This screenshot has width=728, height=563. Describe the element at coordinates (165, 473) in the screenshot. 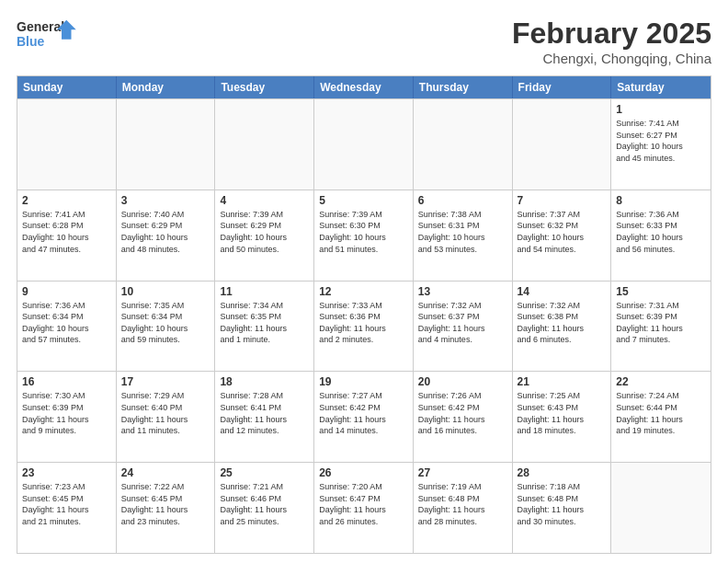

I see `day-number: 24` at that location.